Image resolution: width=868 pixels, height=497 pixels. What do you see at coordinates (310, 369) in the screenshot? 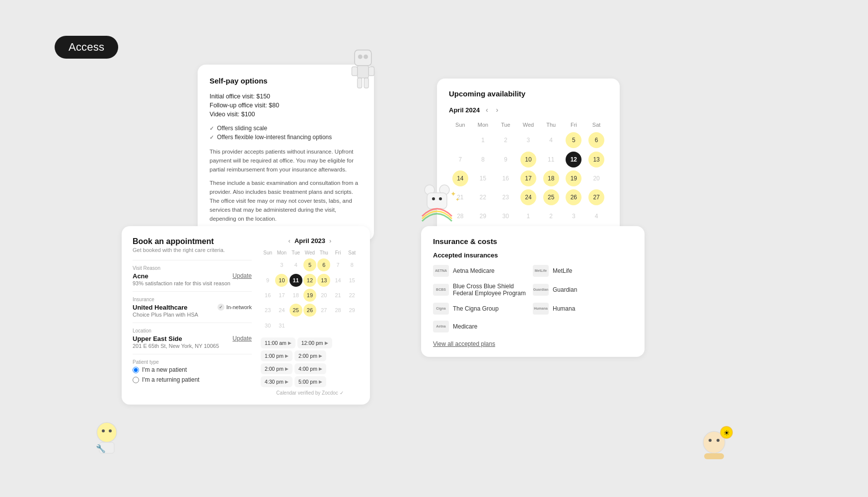
I see `time-slot-5: 4:00 pm ▶` at bounding box center [310, 369].